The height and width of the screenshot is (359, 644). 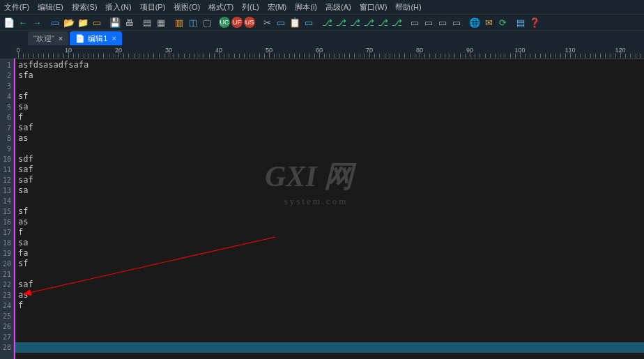 What do you see at coordinates (7, 284) in the screenshot?
I see `line-number: 22` at bounding box center [7, 284].